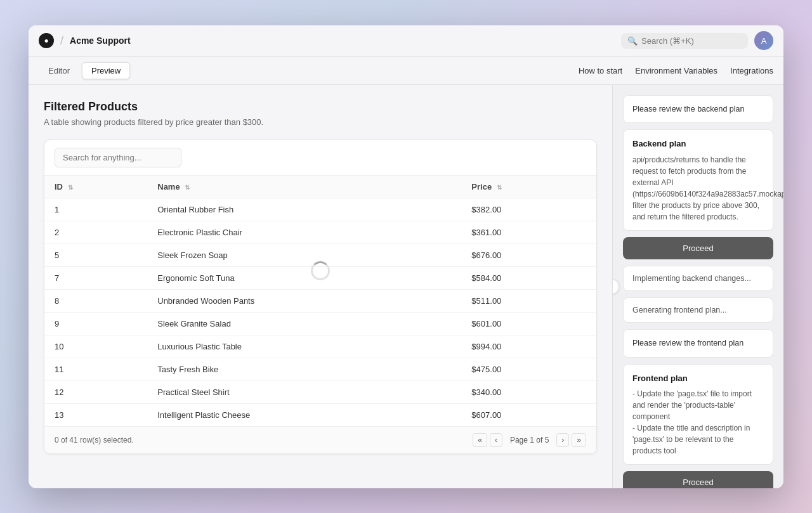 This screenshot has width=812, height=513. Describe the element at coordinates (529, 346) in the screenshot. I see `cell-price: $994.00` at that location.